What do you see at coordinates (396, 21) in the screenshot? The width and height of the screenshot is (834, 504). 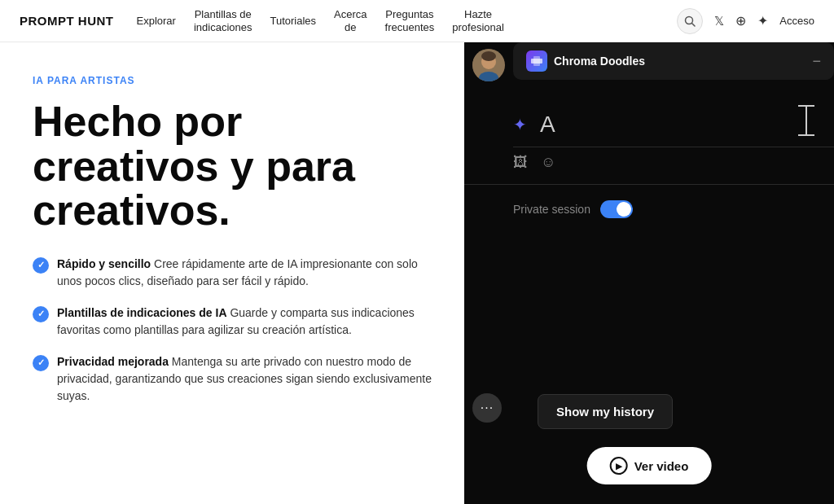 I see `nav: Explorar Plantillas de indicaciones Tuto…` at bounding box center [396, 21].